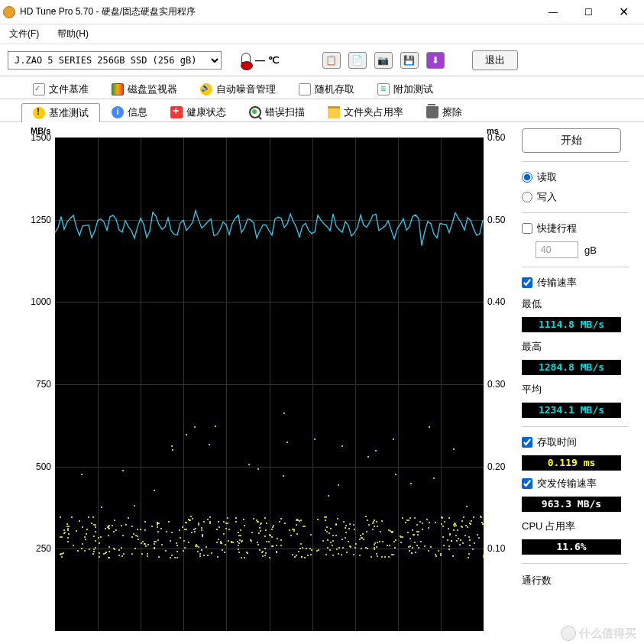 This screenshot has height=644, width=644. I want to click on health-icon, so click(176, 112).